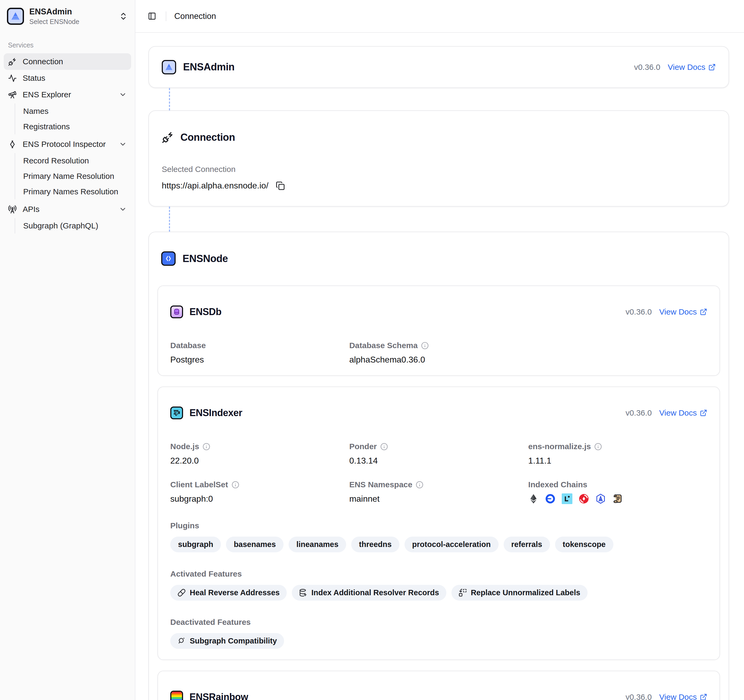 The image size is (744, 700). I want to click on angle-brackets-icon, so click(168, 259).